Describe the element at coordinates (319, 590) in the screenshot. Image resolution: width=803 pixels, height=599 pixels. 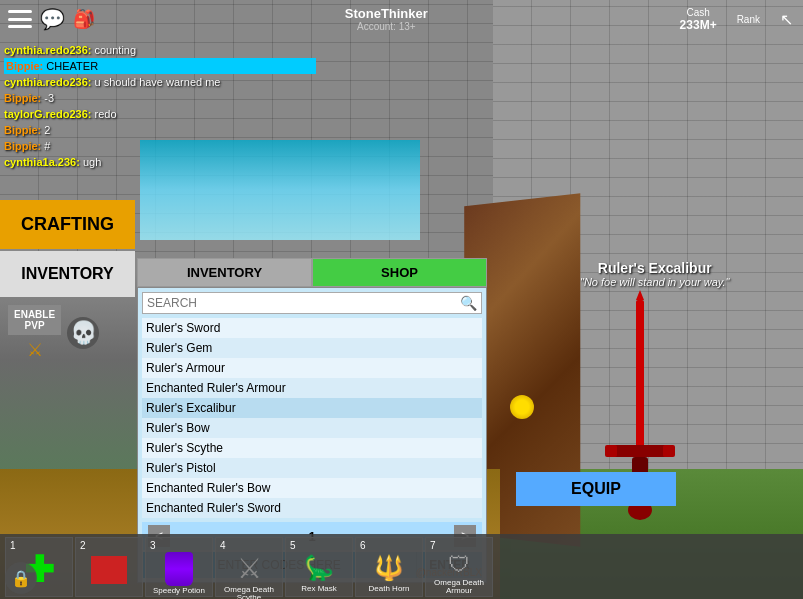
I see `hotbar-label-5: Rex Mask` at that location.